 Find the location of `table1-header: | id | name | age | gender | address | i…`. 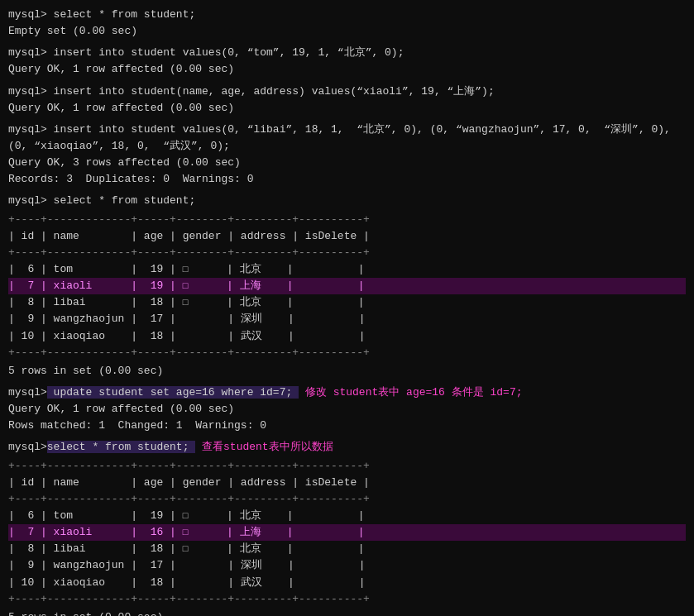

table1-header: | id | name | age | gender | address | i… is located at coordinates (347, 236).